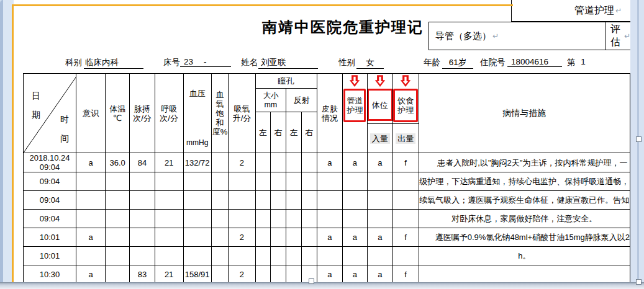 The width and height of the screenshot is (644, 289). Describe the element at coordinates (524, 162) in the screenshot. I see `cell-notes: 患者入院时,以"胸闷2天"为主诉，按内科常规护理，一` at that location.